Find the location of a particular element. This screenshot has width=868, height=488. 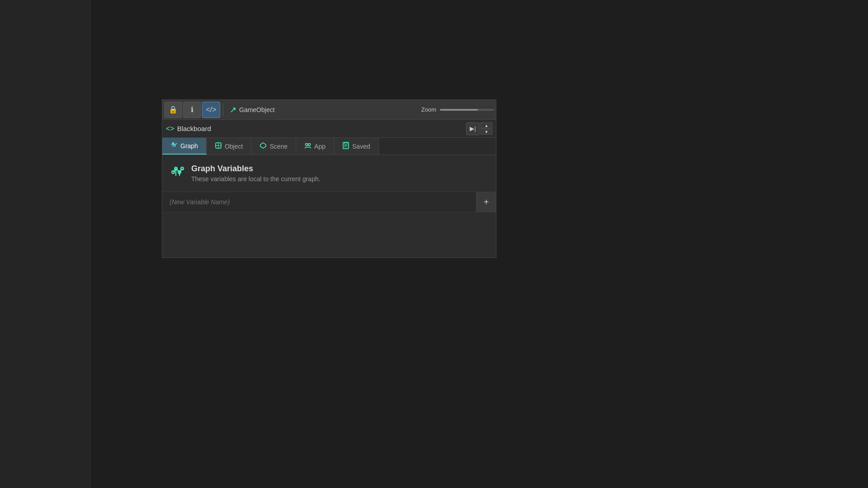

chevron-up-icon: ▲ is located at coordinates (486, 126).